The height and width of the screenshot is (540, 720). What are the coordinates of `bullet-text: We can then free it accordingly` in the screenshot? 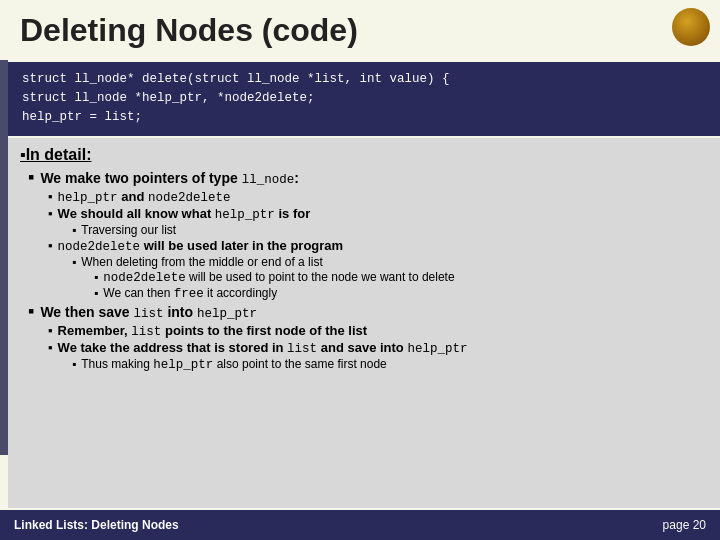 It's located at (190, 294).